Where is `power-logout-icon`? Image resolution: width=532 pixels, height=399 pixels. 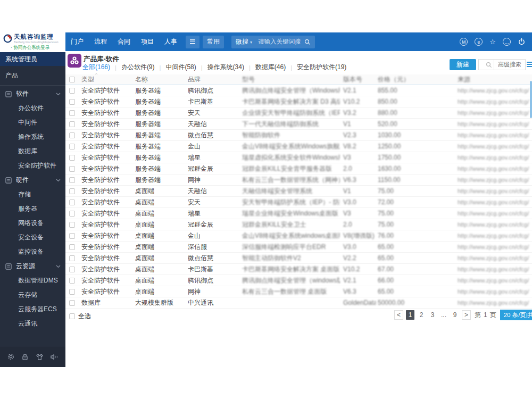 power-logout-icon is located at coordinates (521, 41).